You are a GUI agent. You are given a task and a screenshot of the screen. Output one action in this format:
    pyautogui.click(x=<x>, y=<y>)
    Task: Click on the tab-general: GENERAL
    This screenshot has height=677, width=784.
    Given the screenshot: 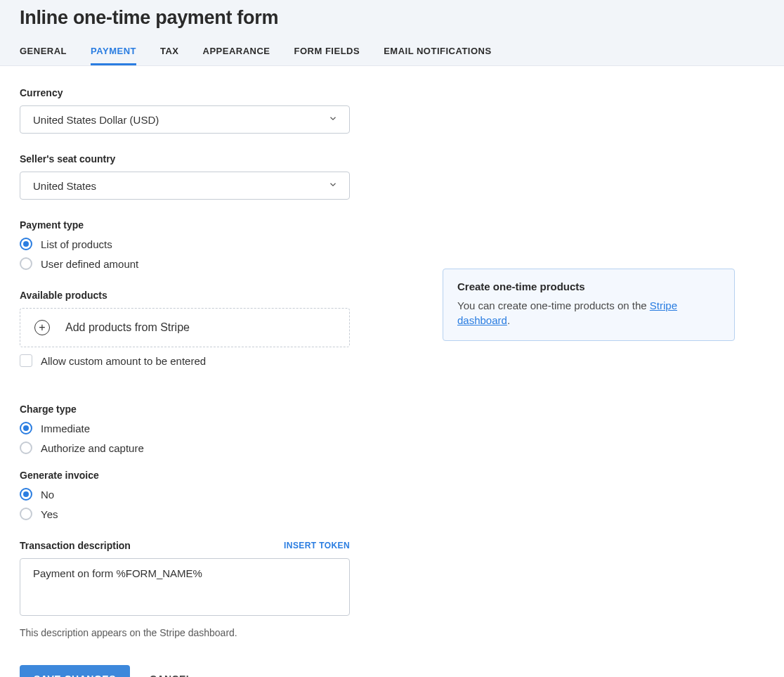 What is the action you would take?
    pyautogui.click(x=44, y=56)
    